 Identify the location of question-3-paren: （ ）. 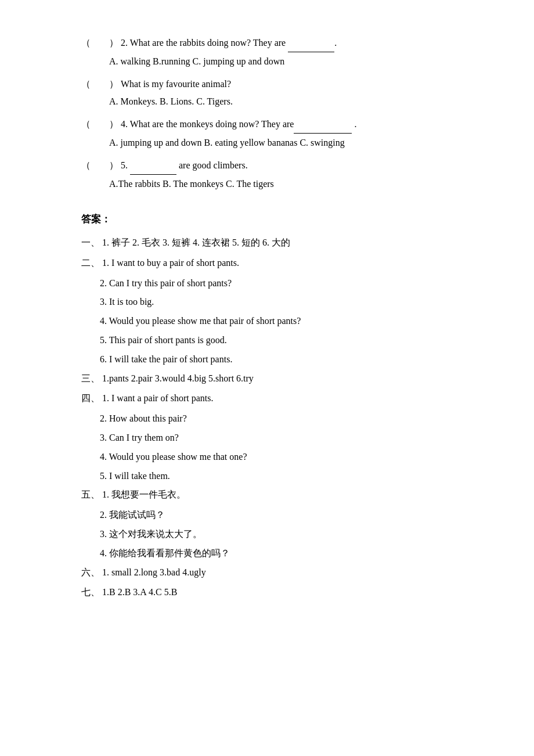
(100, 85).